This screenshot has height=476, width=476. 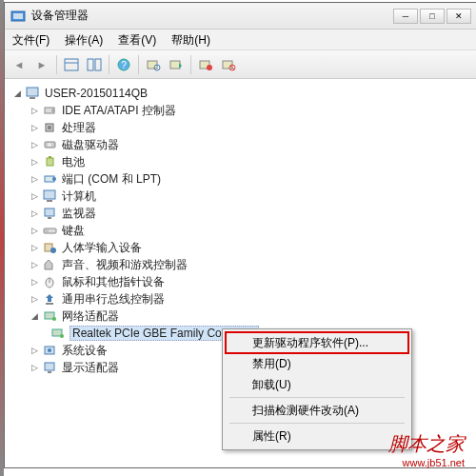 I want to click on category-item: ▷ 声音、视频和游戏控制器, so click(x=241, y=265).